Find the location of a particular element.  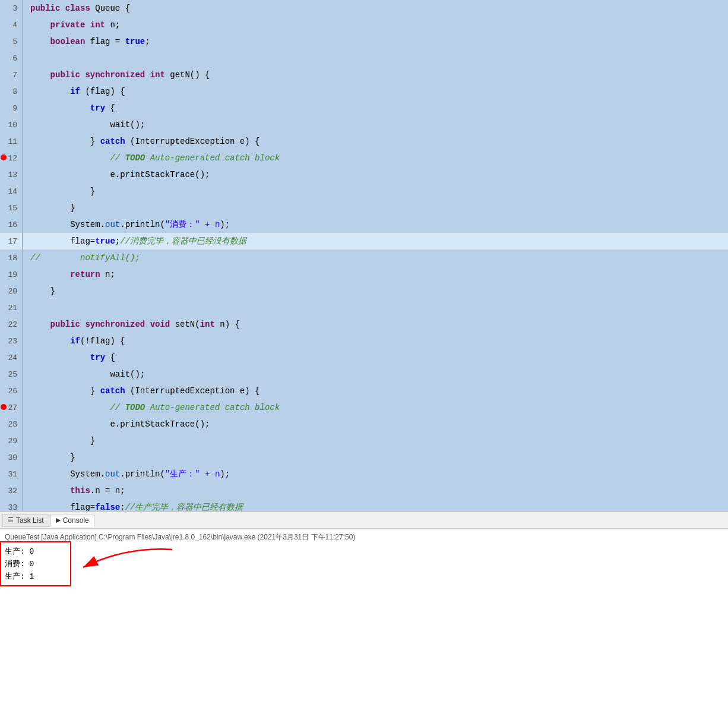

code-content: public synchronized void setN(int n) { is located at coordinates (375, 324).